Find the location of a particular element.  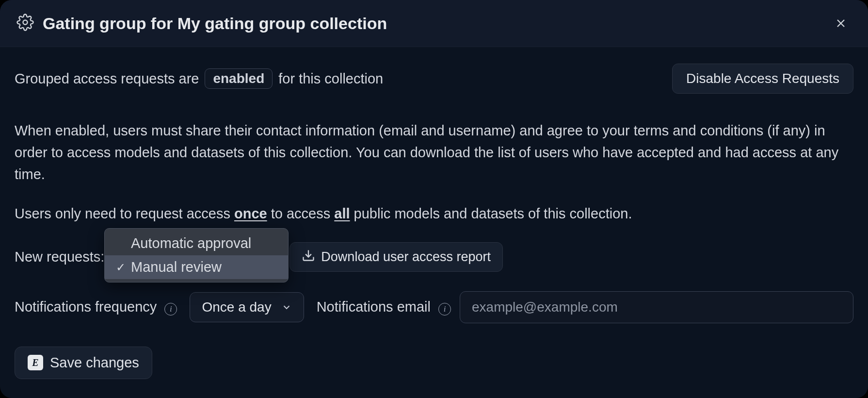

option-automatic-label: Automatic approval is located at coordinates (191, 244).